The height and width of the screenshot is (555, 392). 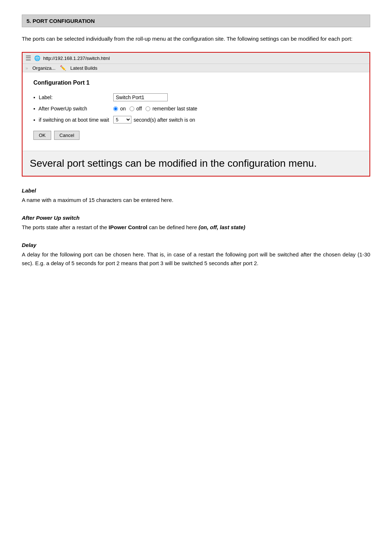 I want to click on browser-url: http://192.168.1.237/switch.html, so click(x=77, y=58).